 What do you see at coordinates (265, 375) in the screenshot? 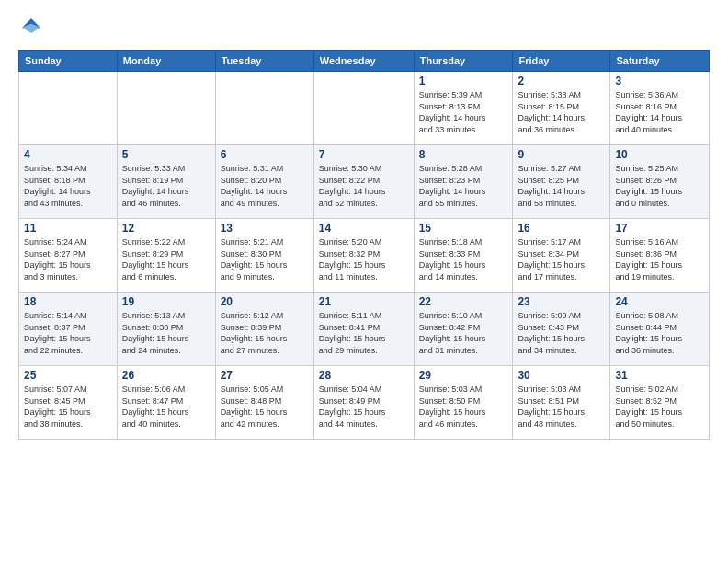
I see `day-number: 27` at bounding box center [265, 375].